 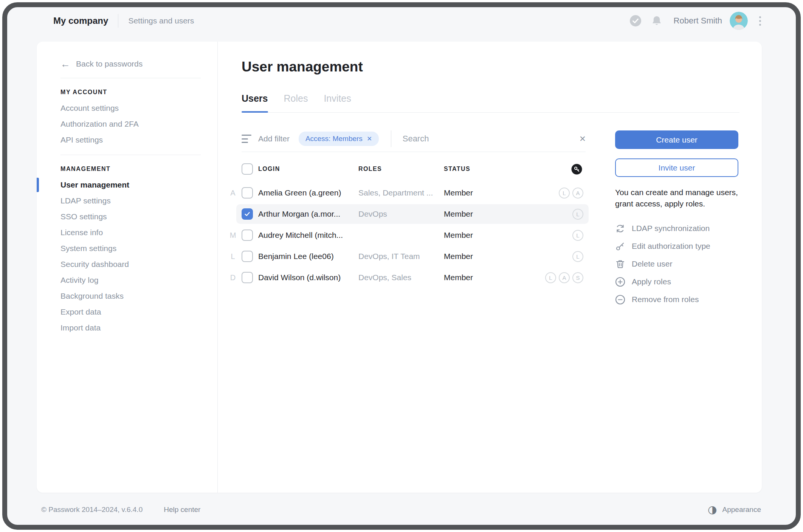 What do you see at coordinates (233, 193) in the screenshot?
I see `group-letter: A` at bounding box center [233, 193].